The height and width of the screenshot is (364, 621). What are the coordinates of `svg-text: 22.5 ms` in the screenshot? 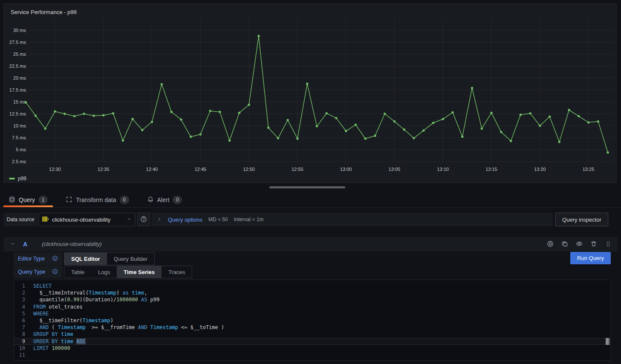 It's located at (18, 66).